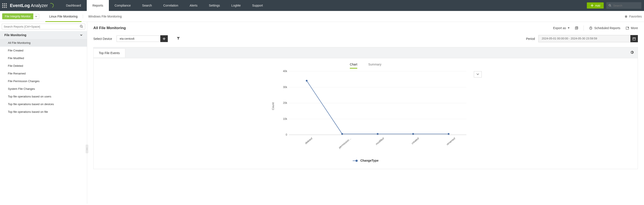 Image resolution: width=644 pixels, height=205 pixels. Describe the element at coordinates (576, 28) in the screenshot. I see `export-gear-icon` at that location.